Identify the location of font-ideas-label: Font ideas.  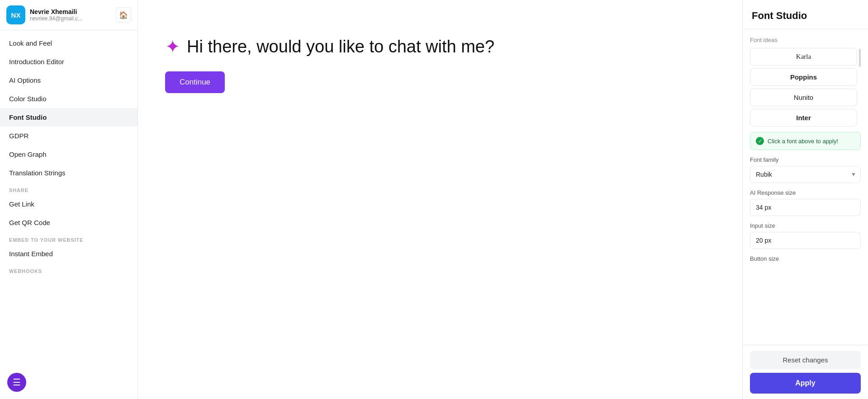
(805, 40).